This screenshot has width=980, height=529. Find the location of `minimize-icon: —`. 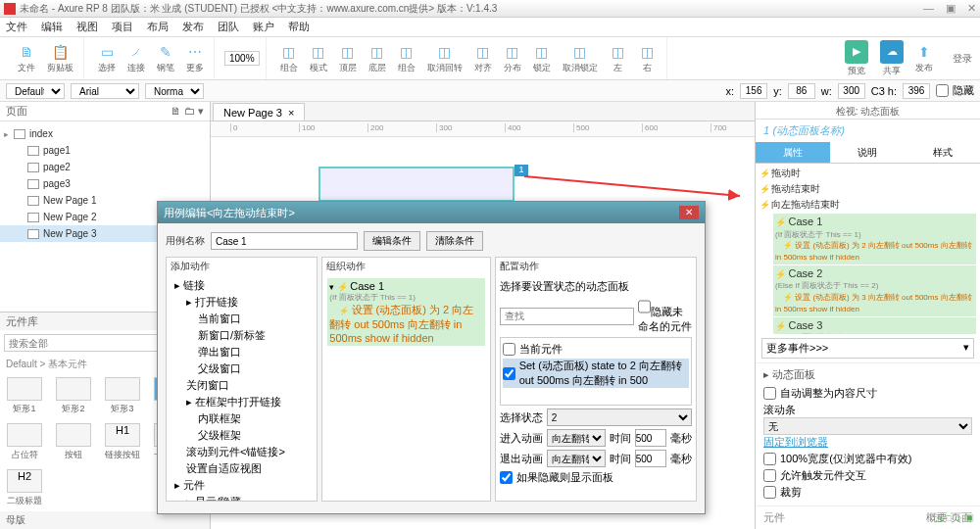

minimize-icon: — is located at coordinates (929, 8).